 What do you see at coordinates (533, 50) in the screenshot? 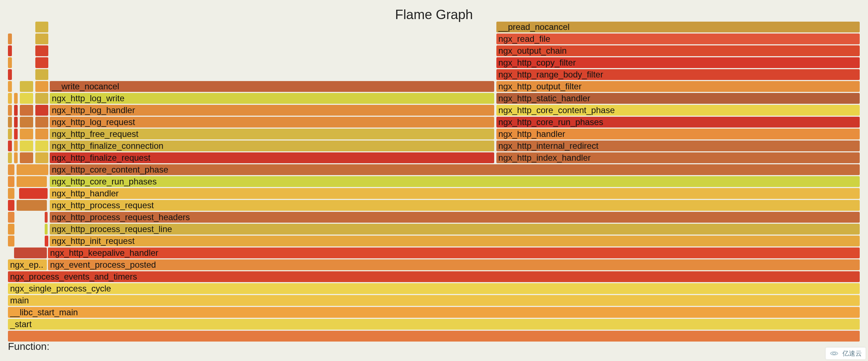
I see `frame-label: ngx_output_chain` at bounding box center [533, 50].